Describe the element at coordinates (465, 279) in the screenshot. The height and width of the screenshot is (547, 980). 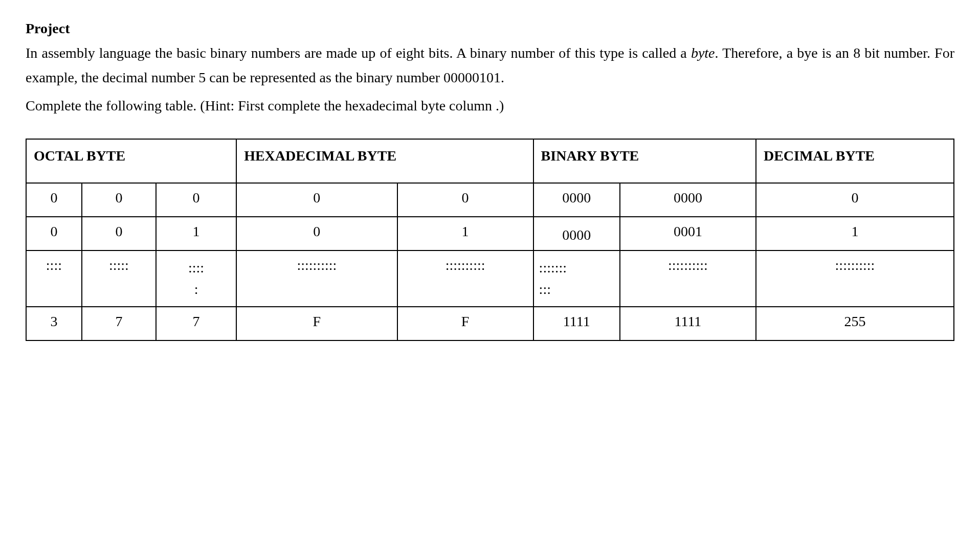
I see `cell-hex2: ::::::::::` at that location.